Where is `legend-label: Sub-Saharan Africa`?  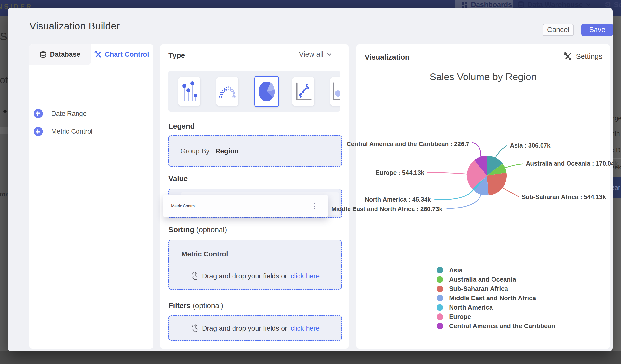
legend-label: Sub-Saharan Africa is located at coordinates (479, 289).